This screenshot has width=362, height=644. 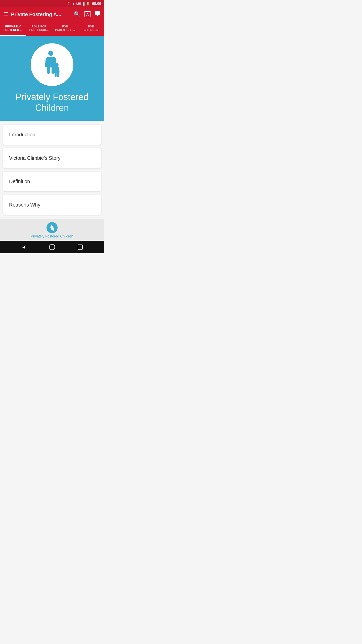 I want to click on toolbar: ☰ Private Fostering A... 🔍 A, so click(x=52, y=14).